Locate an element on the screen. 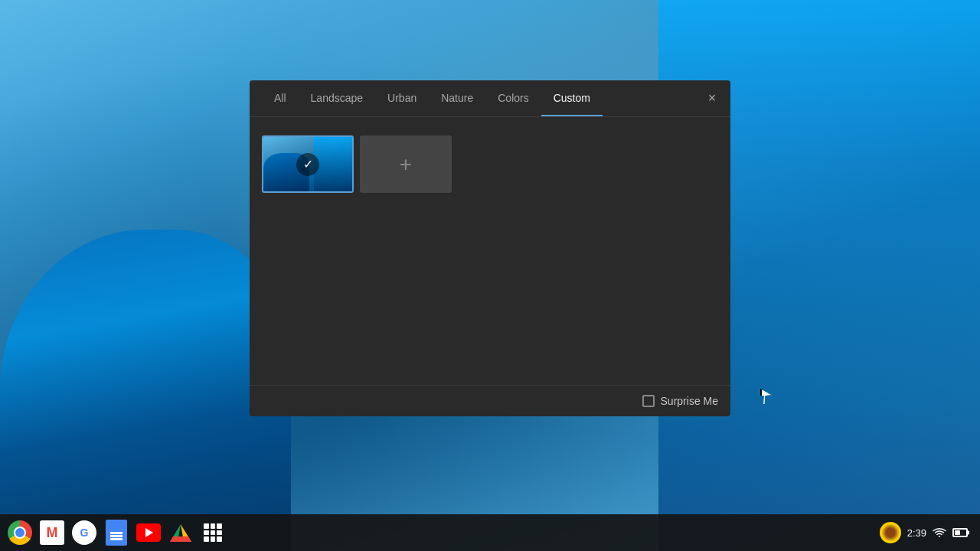 This screenshot has height=551, width=980. taskbar-app-launcher is located at coordinates (213, 533).